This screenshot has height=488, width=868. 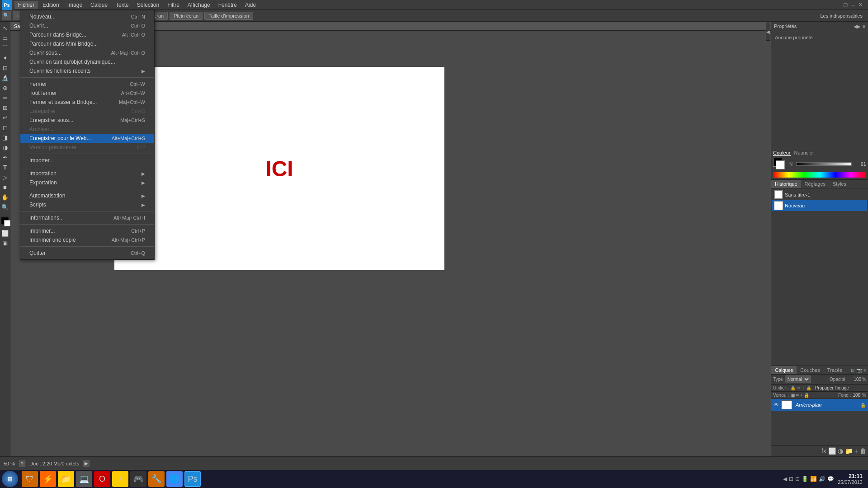 I want to click on color-tab-couleur: Couleur, so click(x=782, y=153).